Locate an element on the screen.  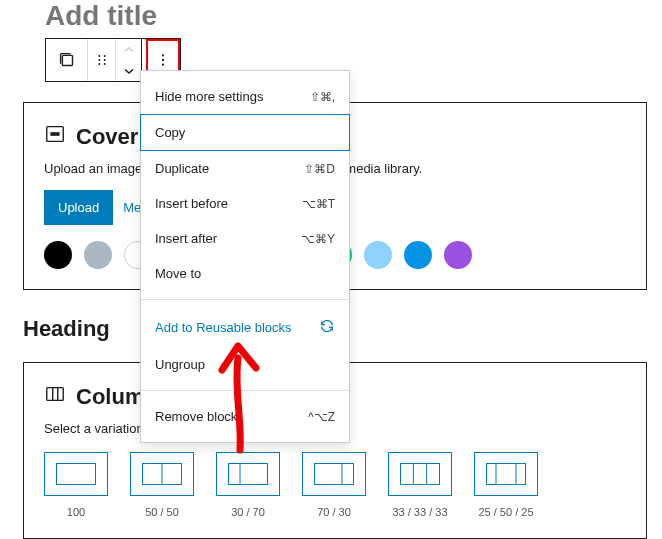
menu-item-label: Insert after is located at coordinates (186, 238).